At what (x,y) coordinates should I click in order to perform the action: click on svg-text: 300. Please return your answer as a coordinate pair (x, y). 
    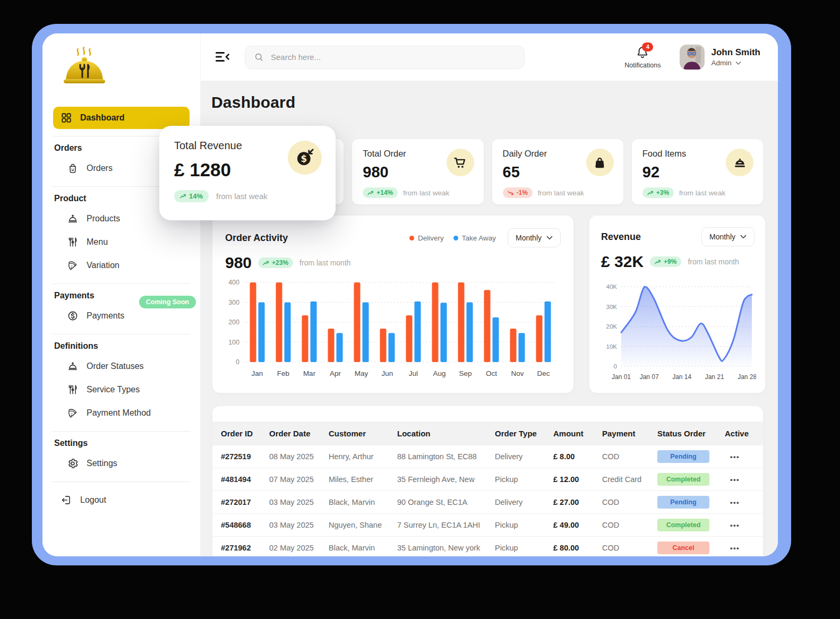
    Looking at the image, I should click on (234, 303).